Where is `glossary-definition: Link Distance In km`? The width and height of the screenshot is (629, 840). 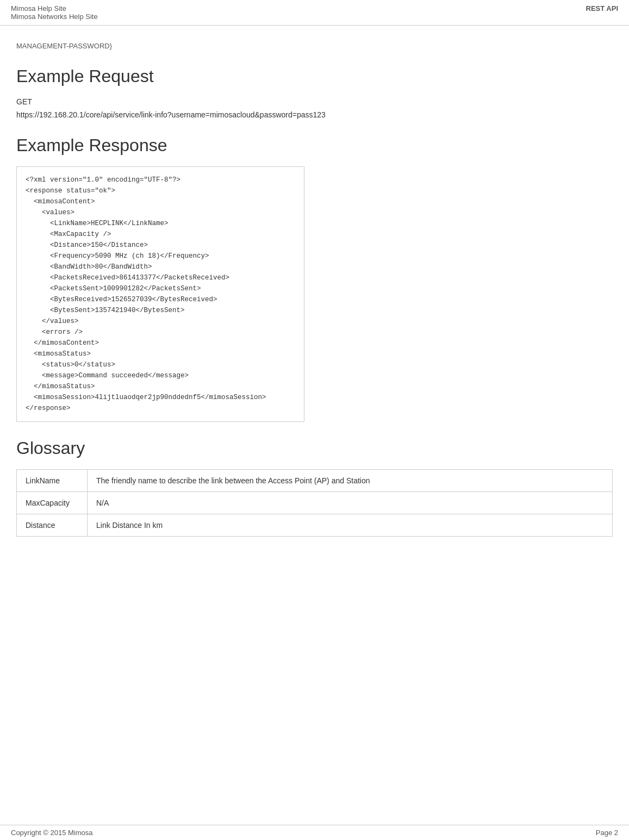 glossary-definition: Link Distance In km is located at coordinates (350, 525).